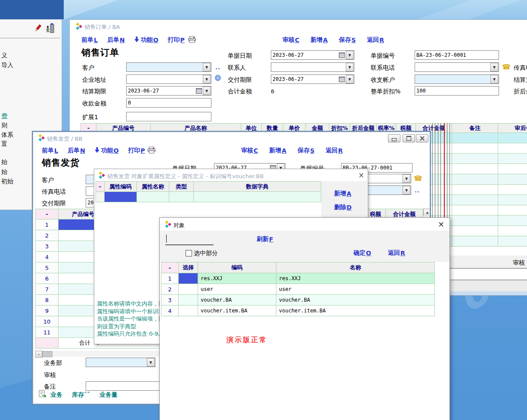 The height and width of the screenshot is (420, 527). Describe the element at coordinates (7, 135) in the screenshot. I see `sidebar-item: 体系` at that location.